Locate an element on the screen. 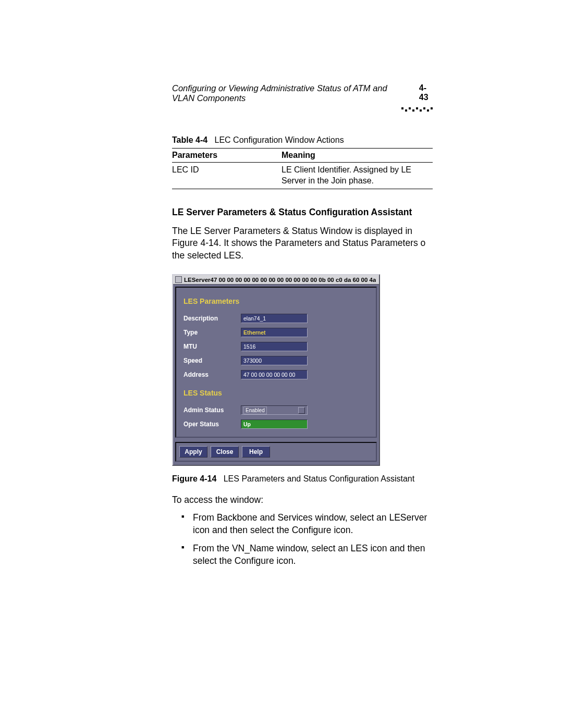 This screenshot has width=563, height=728. admin-status-value: Enabled is located at coordinates (255, 411).